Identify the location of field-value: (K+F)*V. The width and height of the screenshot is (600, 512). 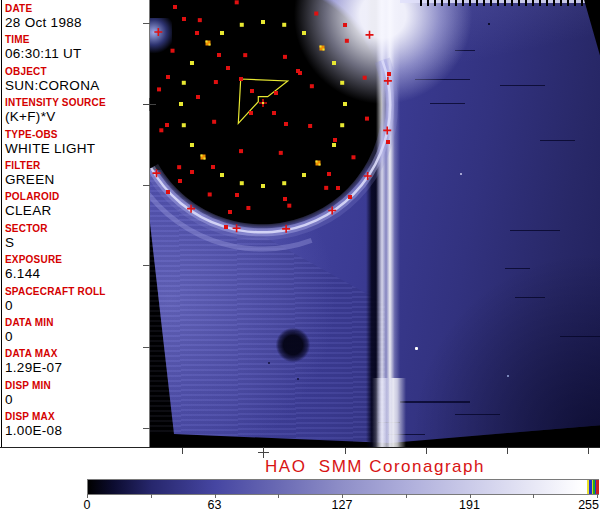
(77, 117).